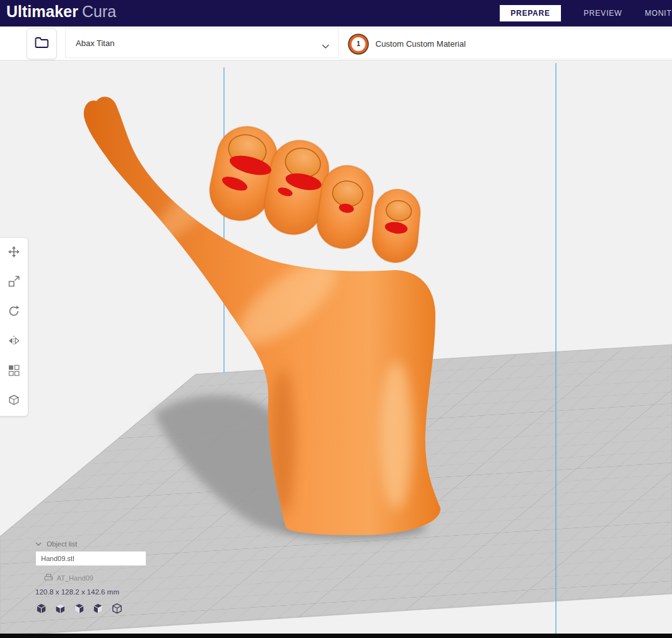 The width and height of the screenshot is (672, 638). What do you see at coordinates (102, 544) in the screenshot?
I see `object-list-toggle: Object list` at bounding box center [102, 544].